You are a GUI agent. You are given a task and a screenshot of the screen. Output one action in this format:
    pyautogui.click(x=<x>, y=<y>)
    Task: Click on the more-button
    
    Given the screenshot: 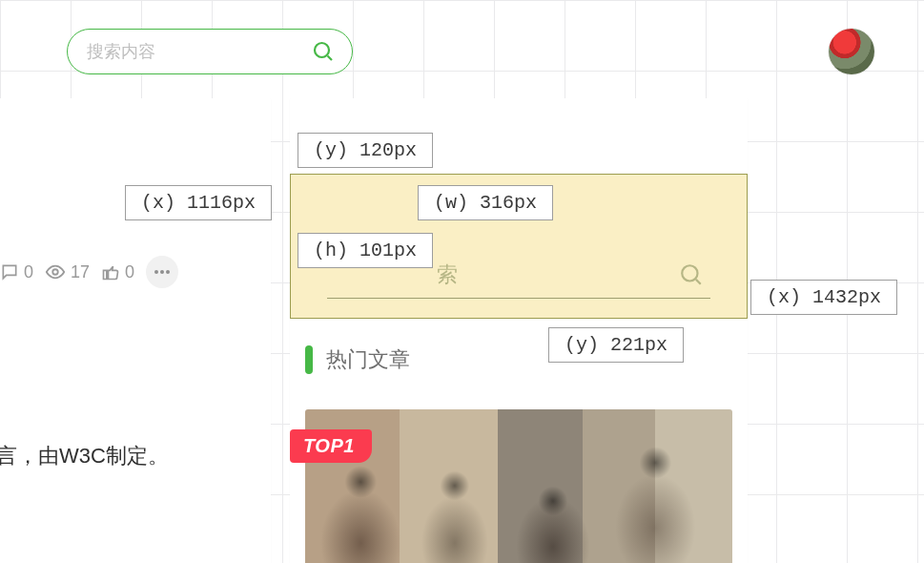 What is the action you would take?
    pyautogui.click(x=162, y=272)
    